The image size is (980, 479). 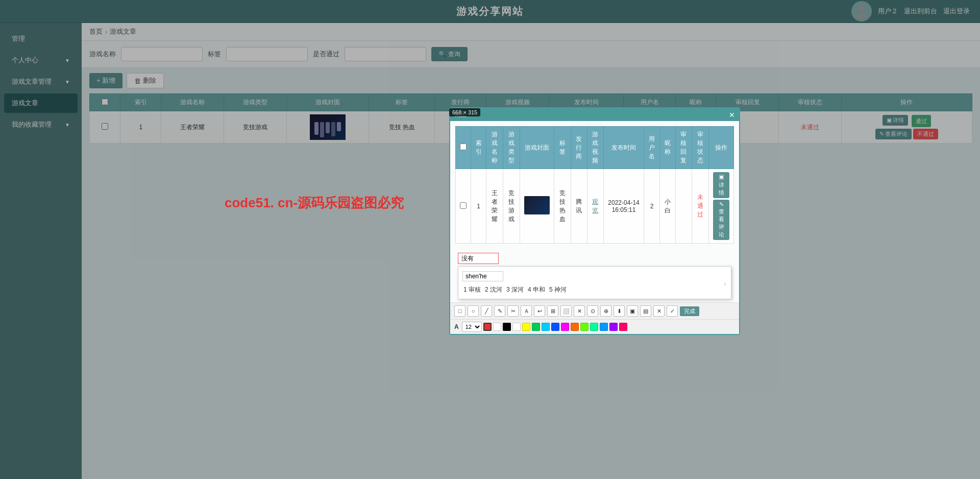 I want to click on suggest-item-3: 3 深河, so click(x=515, y=290).